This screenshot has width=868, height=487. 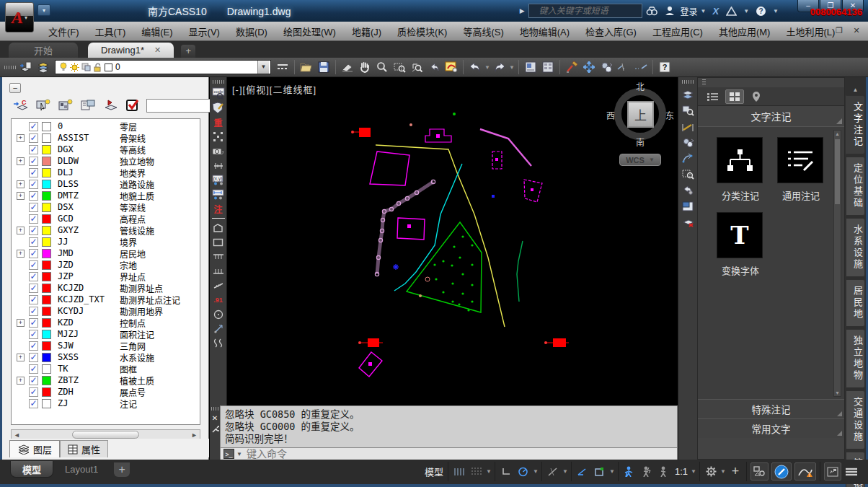 What do you see at coordinates (735, 97) in the screenshot?
I see `grid-view-button` at bounding box center [735, 97].